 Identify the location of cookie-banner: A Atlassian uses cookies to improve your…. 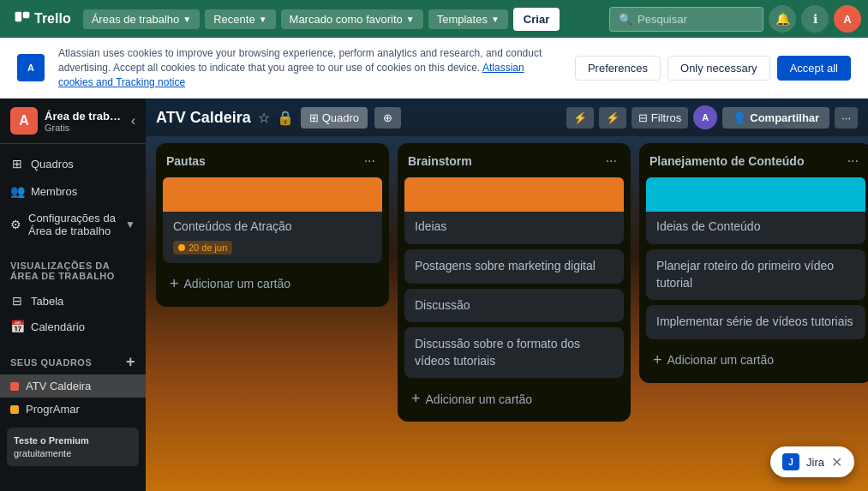
(434, 69).